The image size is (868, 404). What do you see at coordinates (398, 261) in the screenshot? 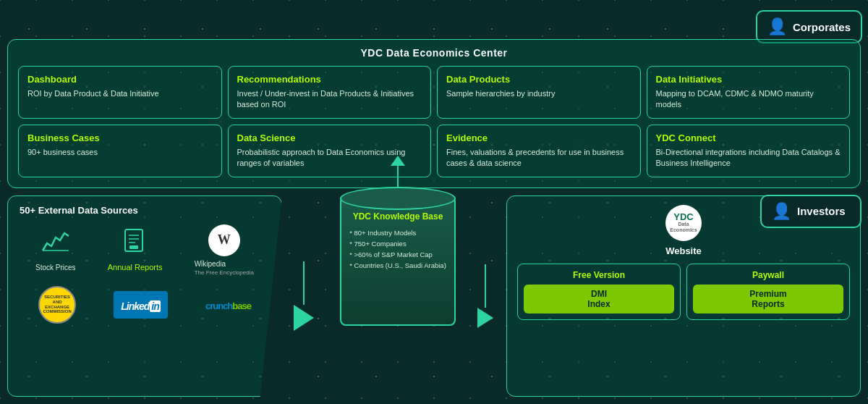
I see `cylinder: YDC Knowledge Base * 80+ Industry Models…` at bounding box center [398, 261].